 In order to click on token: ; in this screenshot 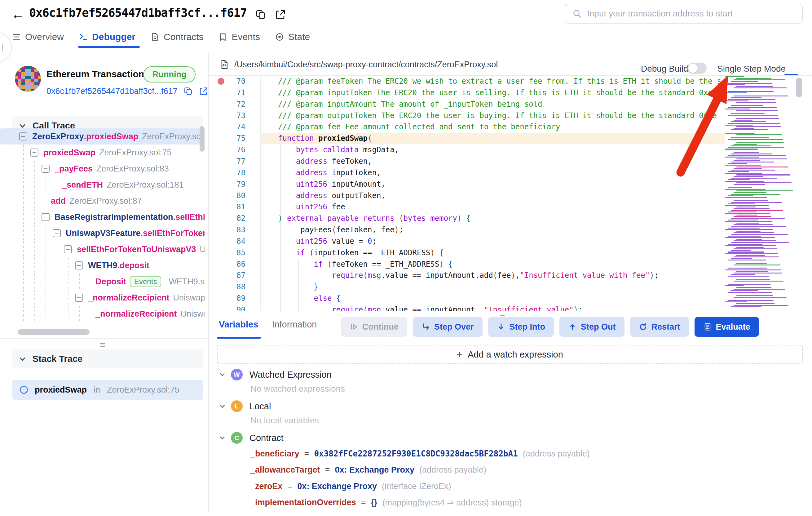, I will do `click(580, 308)`.